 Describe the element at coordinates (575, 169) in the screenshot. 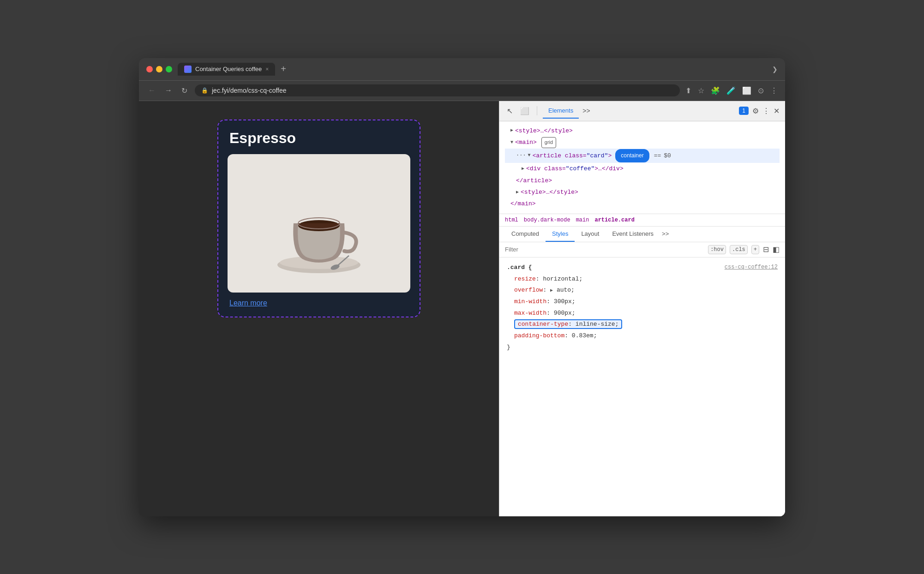

I see `dom-div-tag: <div class="coffee">…</div>` at that location.